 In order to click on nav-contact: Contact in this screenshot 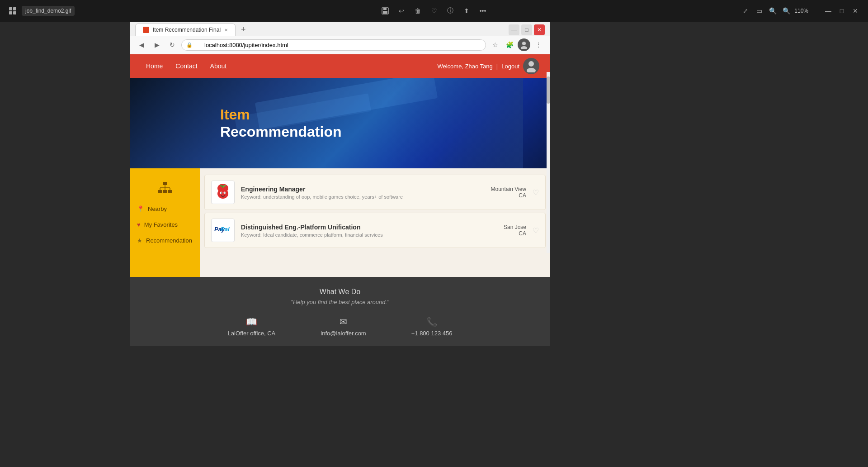, I will do `click(186, 66)`.